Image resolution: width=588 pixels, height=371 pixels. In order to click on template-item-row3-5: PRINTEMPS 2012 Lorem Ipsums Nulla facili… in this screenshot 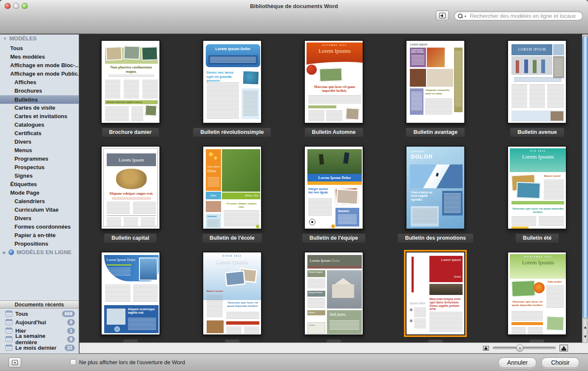, I will do `click(537, 294)`.